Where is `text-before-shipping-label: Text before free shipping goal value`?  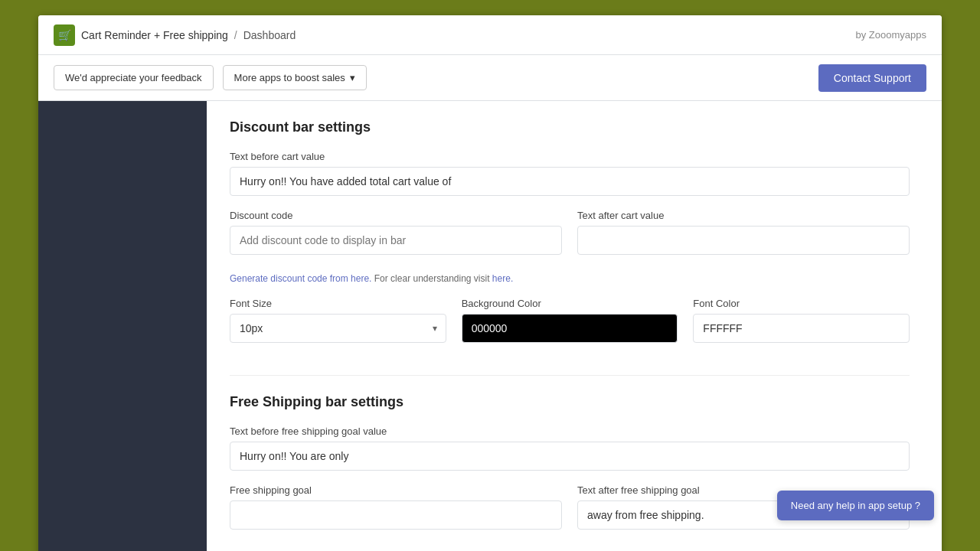 text-before-shipping-label: Text before free shipping goal value is located at coordinates (570, 432).